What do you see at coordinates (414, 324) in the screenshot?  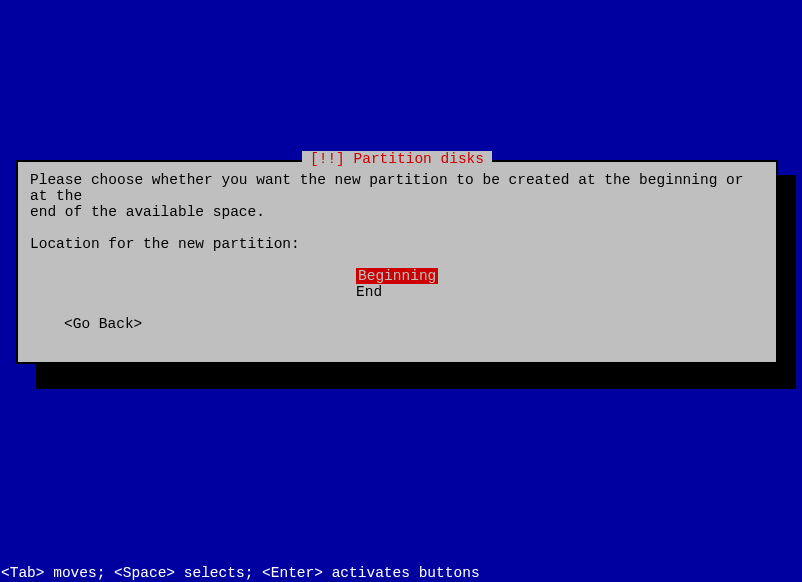 I see `go-back-button: <Go Back>` at bounding box center [414, 324].